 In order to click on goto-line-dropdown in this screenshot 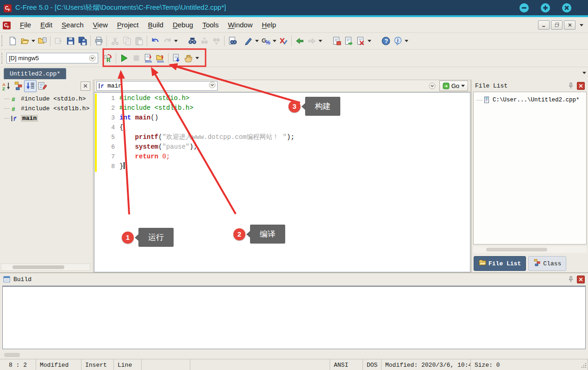, I will do `click(275, 41)`.